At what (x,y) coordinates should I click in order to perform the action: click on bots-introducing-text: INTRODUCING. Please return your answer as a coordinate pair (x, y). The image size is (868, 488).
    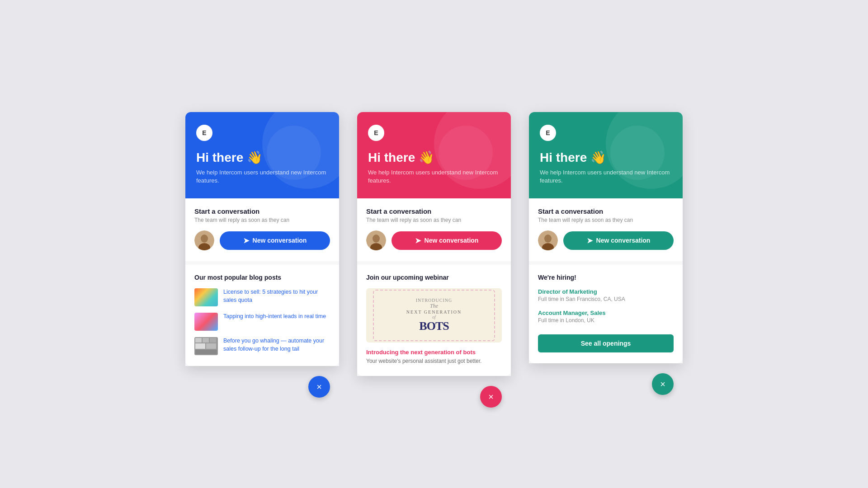
    Looking at the image, I should click on (434, 300).